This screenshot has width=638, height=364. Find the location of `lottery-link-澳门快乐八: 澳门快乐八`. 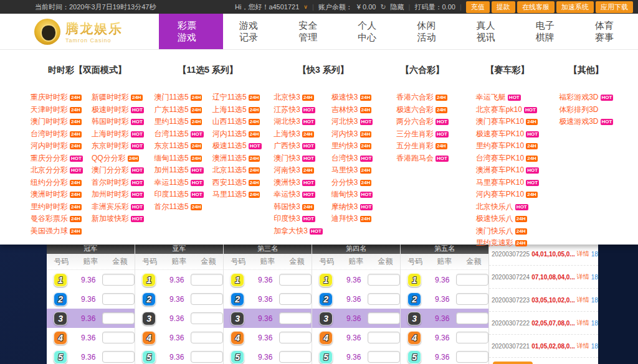

lottery-link-澳门快乐八: 澳门快乐八 is located at coordinates (495, 231).